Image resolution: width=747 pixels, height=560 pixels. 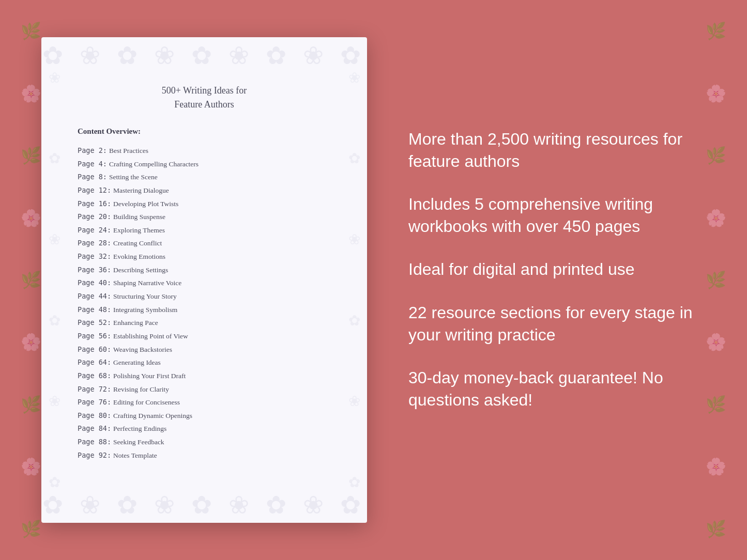 I want to click on toc-item: Page 12:Mastering Dialogue, so click(x=209, y=191).